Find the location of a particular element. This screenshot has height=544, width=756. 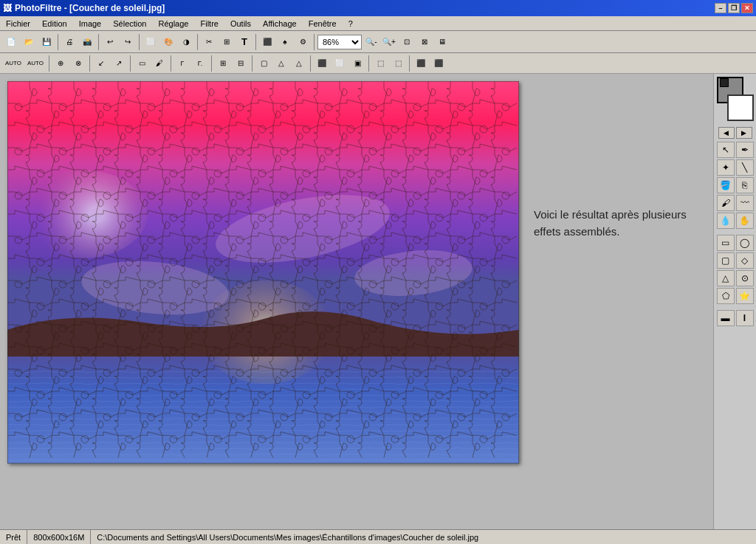

menu-fichier: Fichier is located at coordinates (18, 24).